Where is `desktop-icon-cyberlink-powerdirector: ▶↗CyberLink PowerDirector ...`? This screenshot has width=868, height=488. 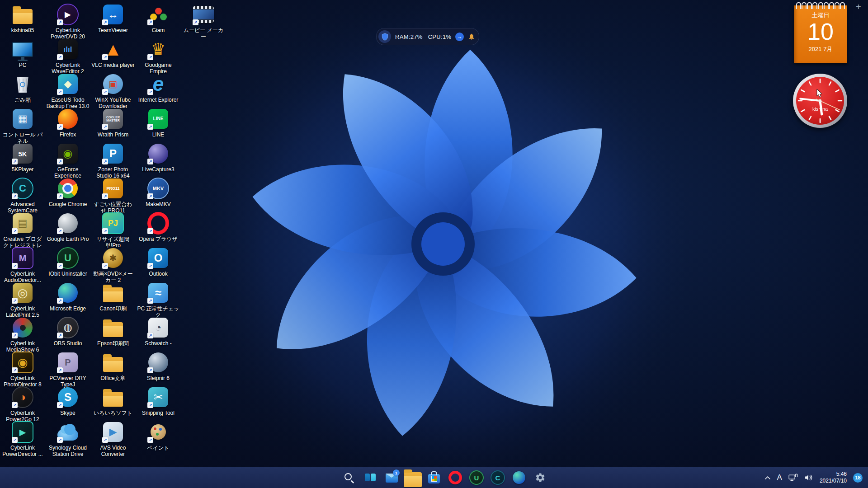
desktop-icon-cyberlink-powerdirector: ▶↗CyberLink PowerDirector ... is located at coordinates (23, 439).